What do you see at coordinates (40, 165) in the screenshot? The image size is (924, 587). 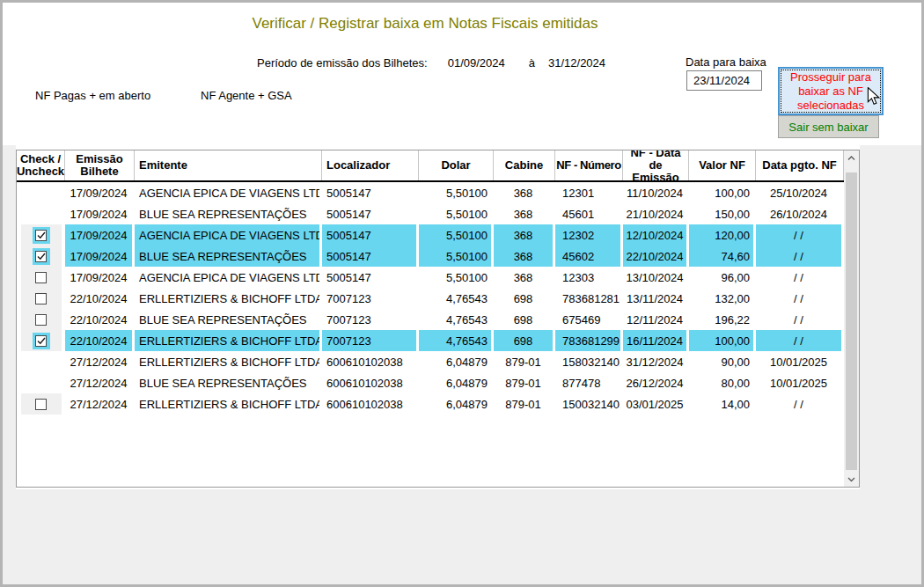 I see `column-header: Check / Uncheck` at bounding box center [40, 165].